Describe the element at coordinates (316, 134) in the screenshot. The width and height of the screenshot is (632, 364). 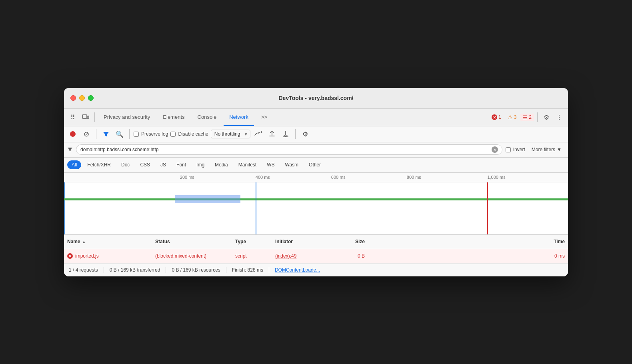
I see `network-toolbar: ⊘ 🔍 Preserve log Disable cache` at that location.